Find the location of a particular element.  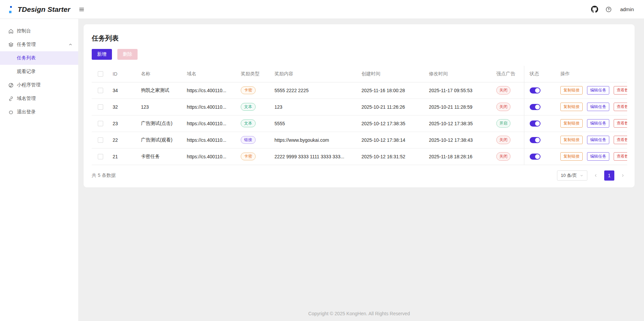

sidebar-item-domain-mgmt: 域名管理 is located at coordinates (39, 99).